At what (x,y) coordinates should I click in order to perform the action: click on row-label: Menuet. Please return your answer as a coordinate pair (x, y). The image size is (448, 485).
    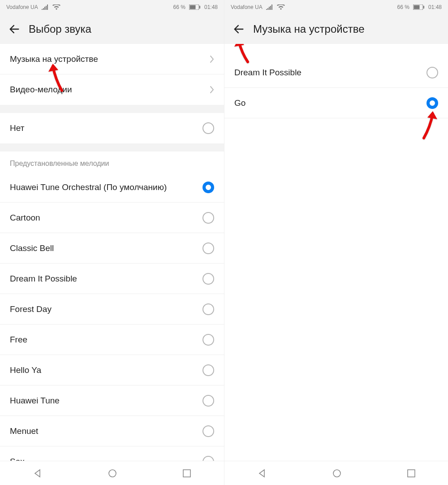
    Looking at the image, I should click on (106, 431).